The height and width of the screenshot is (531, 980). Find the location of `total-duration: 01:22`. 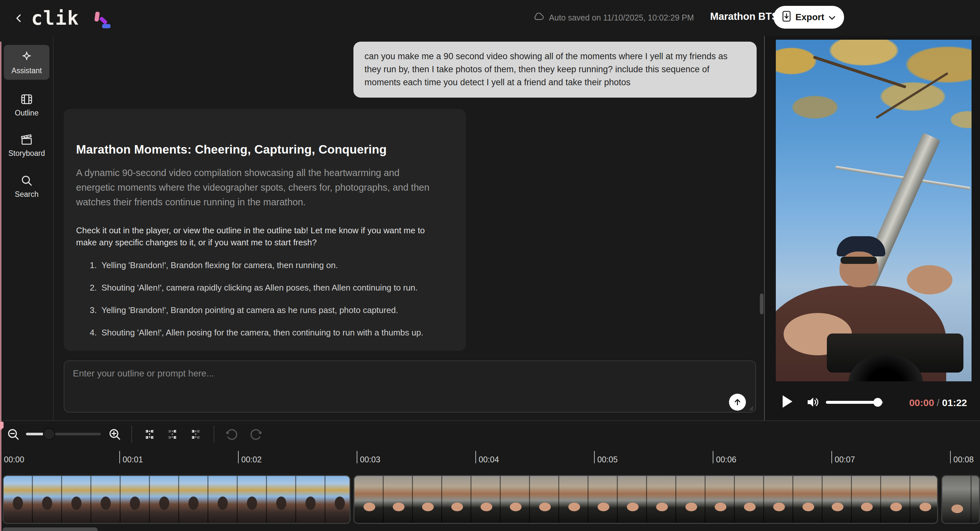

total-duration: 01:22 is located at coordinates (955, 403).